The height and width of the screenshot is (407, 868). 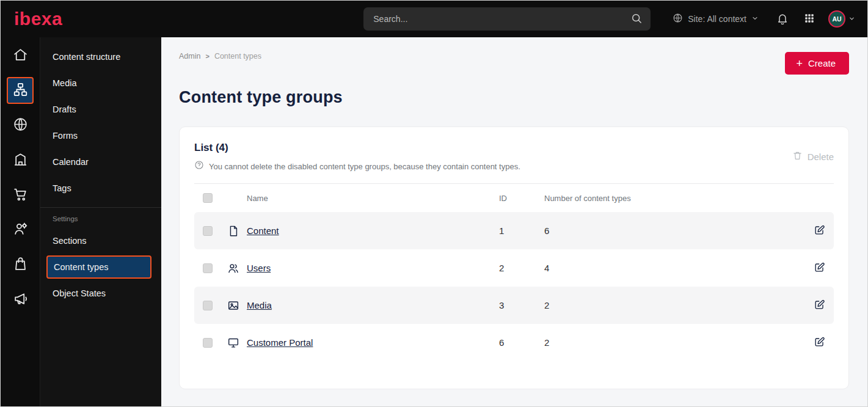 What do you see at coordinates (280, 342) in the screenshot?
I see `group-link: Customer Portal` at bounding box center [280, 342].